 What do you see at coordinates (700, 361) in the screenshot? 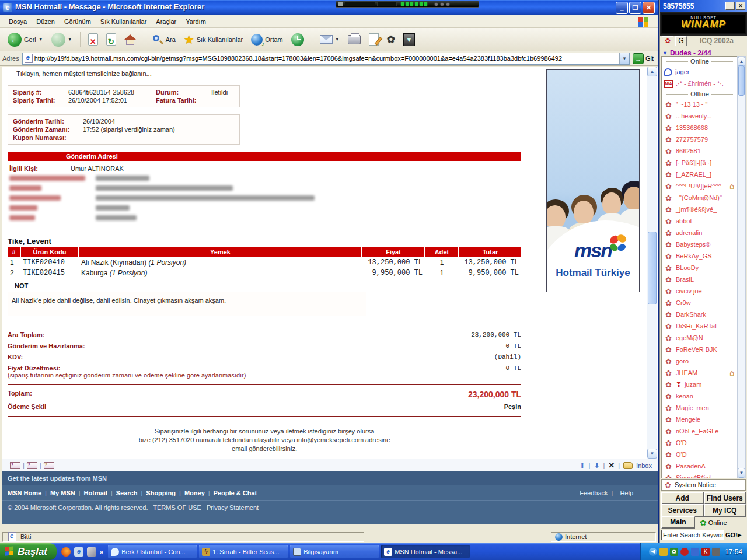
I see `contact-row-offline: ✿ goro` at bounding box center [700, 361].